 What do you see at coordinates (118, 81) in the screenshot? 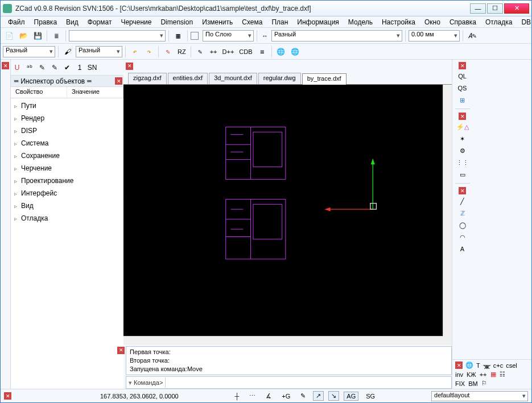
I see `inspector-close-icon` at bounding box center [118, 81].